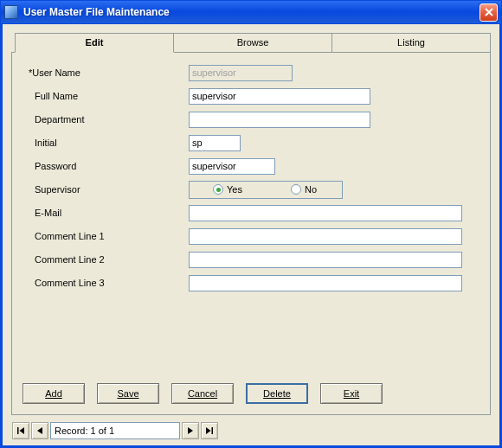 This screenshot has height=448, width=502. Describe the element at coordinates (190, 431) in the screenshot. I see `next-icon` at that location.